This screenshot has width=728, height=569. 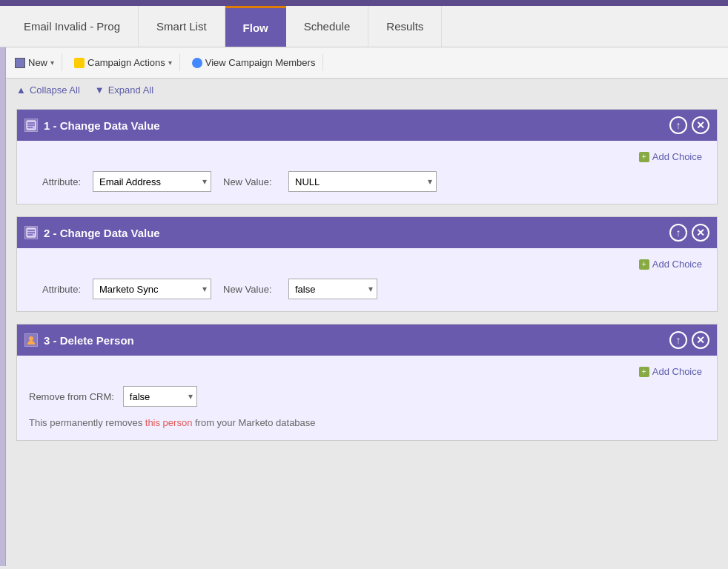 What do you see at coordinates (701, 340) in the screenshot?
I see `step-3-close-button: ✕` at bounding box center [701, 340].